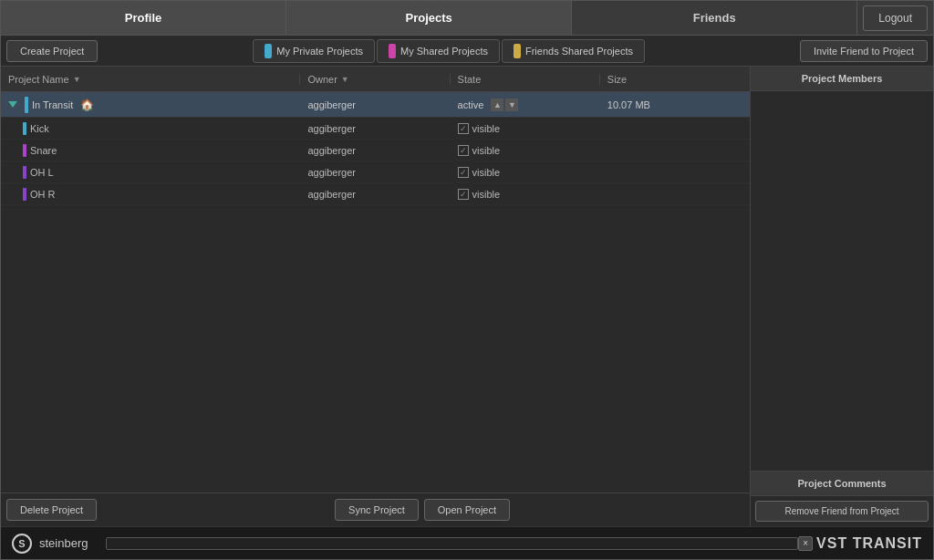  I want to click on remove-friend-button: Remove Friend from Project, so click(842, 511).